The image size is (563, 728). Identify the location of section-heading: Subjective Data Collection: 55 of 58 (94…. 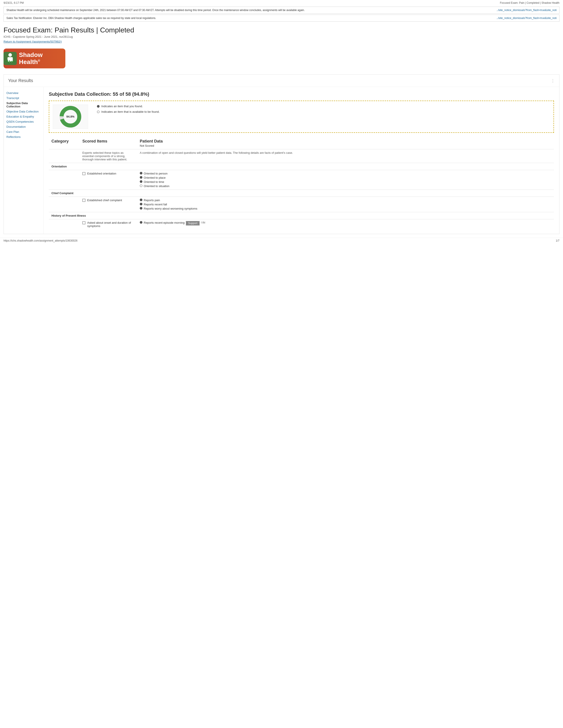
(302, 94).